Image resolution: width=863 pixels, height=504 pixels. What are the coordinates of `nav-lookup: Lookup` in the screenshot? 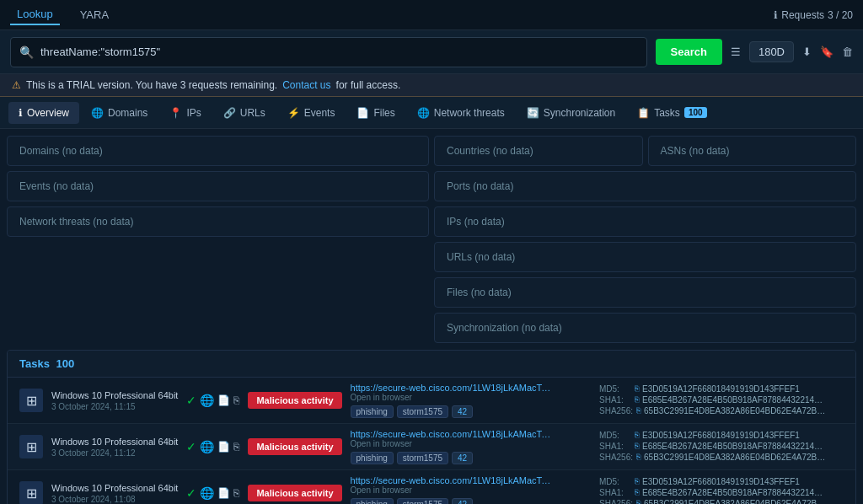 It's located at (35, 15).